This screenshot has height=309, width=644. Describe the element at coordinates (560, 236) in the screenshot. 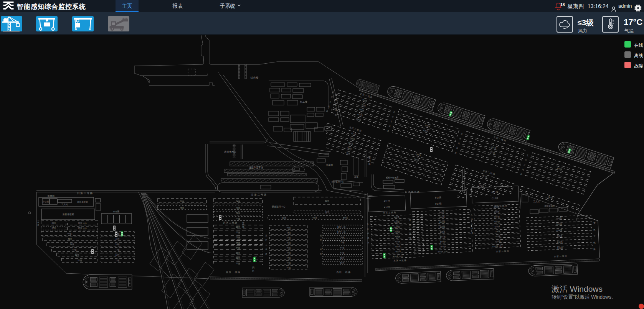

I see `svg-text: D03强` at that location.